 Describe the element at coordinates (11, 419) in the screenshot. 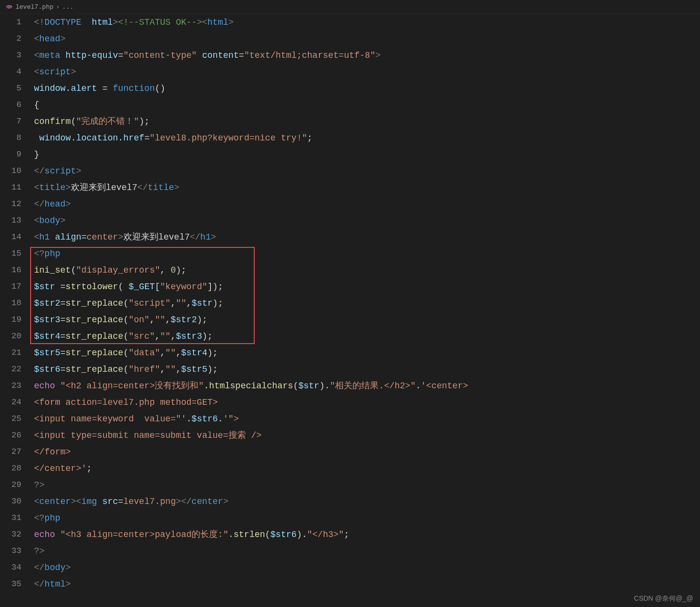

I see `line-number: 25` at that location.